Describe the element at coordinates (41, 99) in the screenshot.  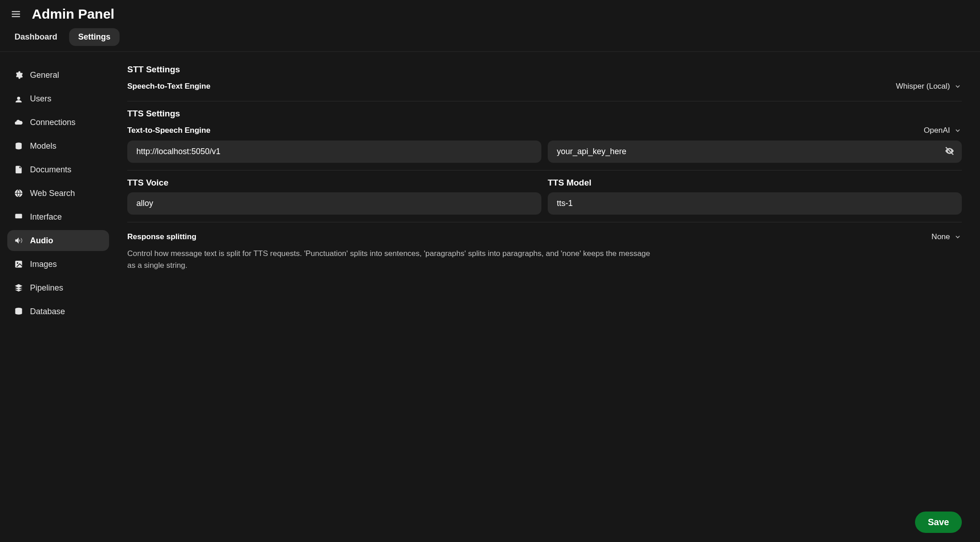
I see `sidebar-item-label: Users` at that location.